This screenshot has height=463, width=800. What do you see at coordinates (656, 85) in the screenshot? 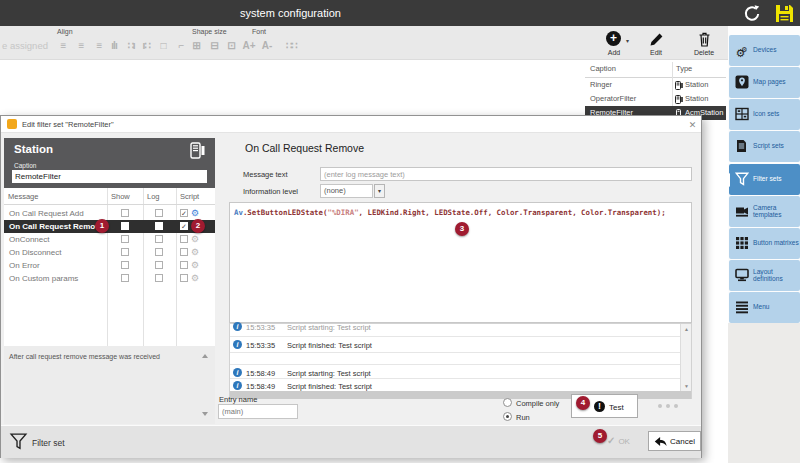
I see `table-row: Ringer Station` at bounding box center [656, 85].